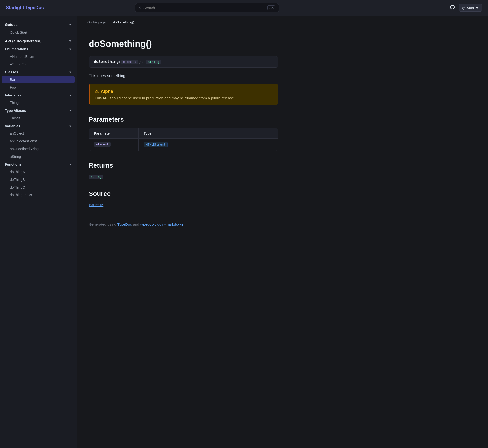 This screenshot has height=448, width=488. What do you see at coordinates (123, 22) in the screenshot?
I see `breadcrumb-current: doSomething()` at bounding box center [123, 22].